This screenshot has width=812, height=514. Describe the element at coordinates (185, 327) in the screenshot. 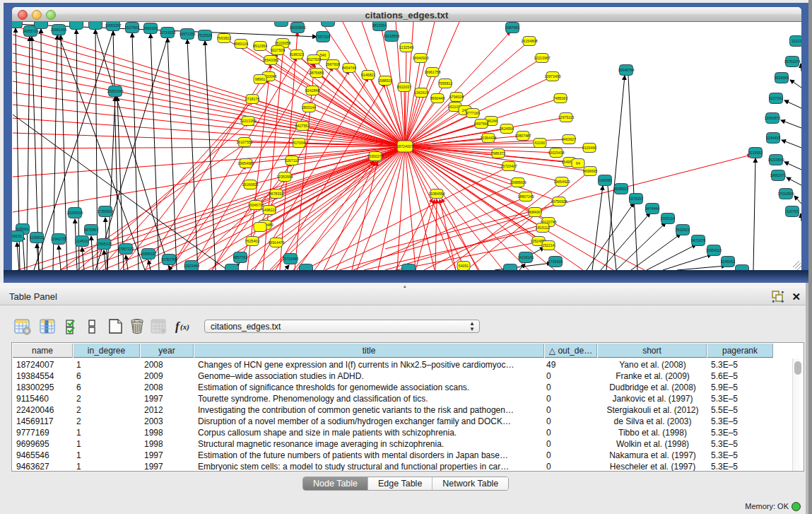

I see `svg-text: (x)` at that location.